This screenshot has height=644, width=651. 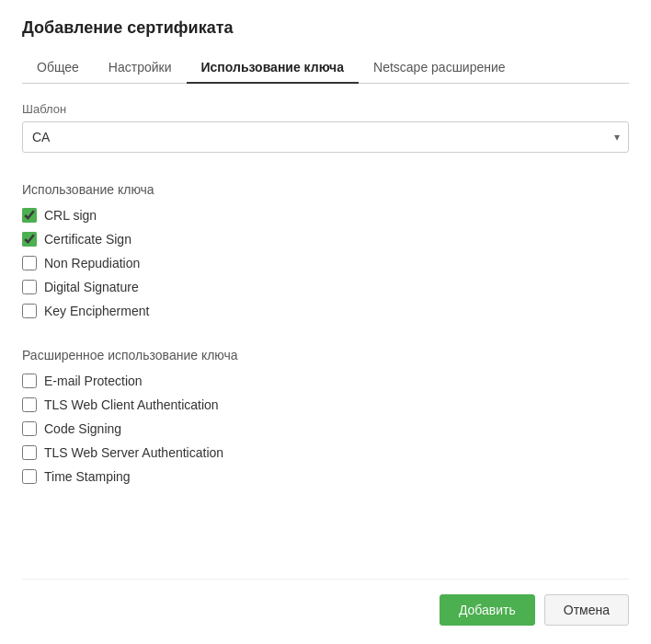 I want to click on checkbox-digital-signature-input, so click(x=29, y=287).